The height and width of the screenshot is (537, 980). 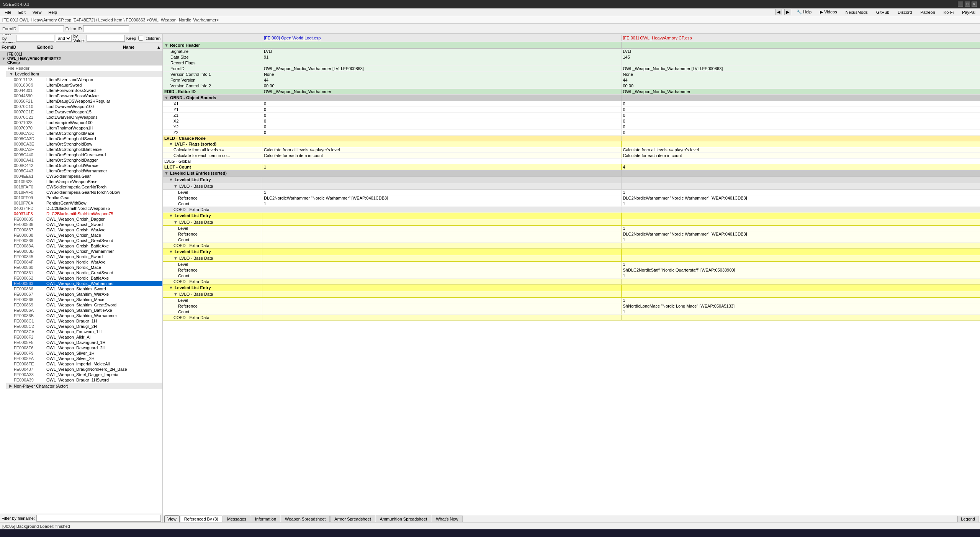 I want to click on videos-icon: ▶ Videos, so click(x=829, y=12).